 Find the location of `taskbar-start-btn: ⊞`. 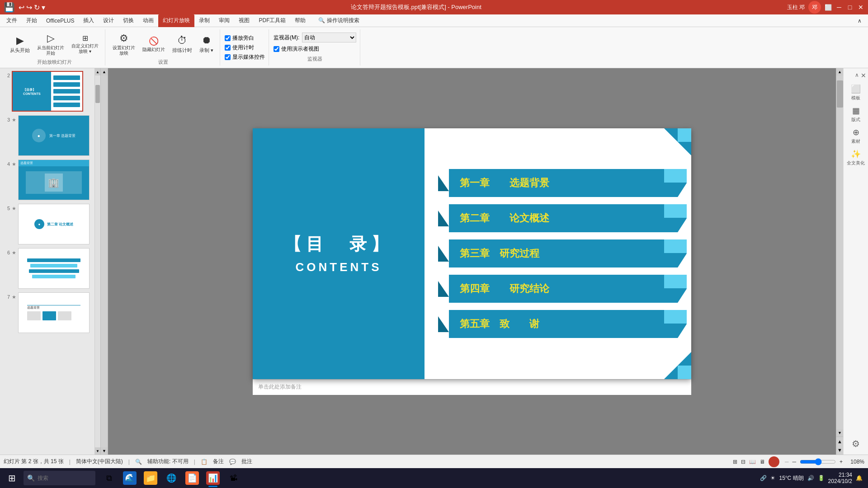

taskbar-start-btn: ⊞ is located at coordinates (12, 478).